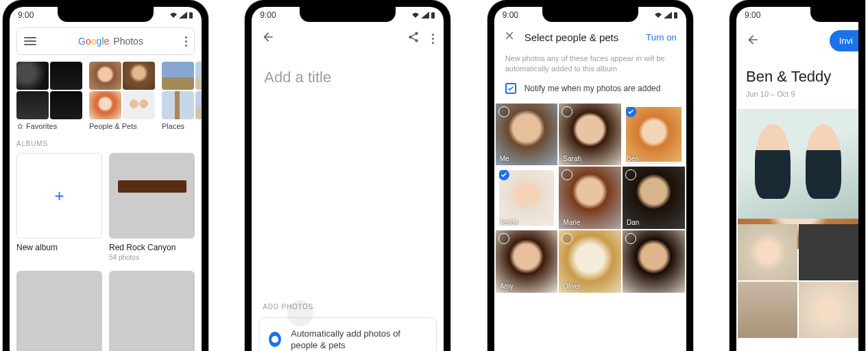 This screenshot has width=868, height=351. Describe the element at coordinates (49, 96) in the screenshot. I see `category-favorites: Favorites` at that location.